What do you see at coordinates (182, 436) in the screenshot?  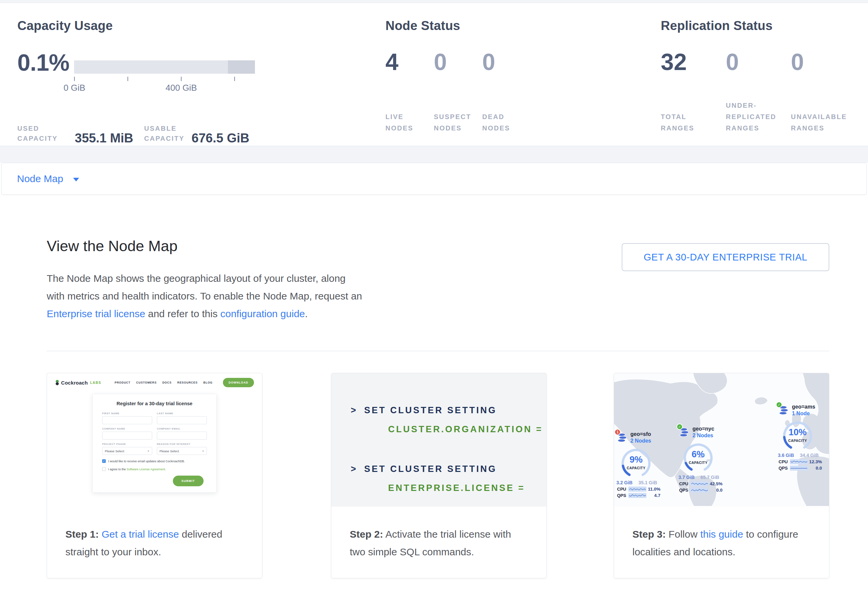 I see `company-email-input` at bounding box center [182, 436].